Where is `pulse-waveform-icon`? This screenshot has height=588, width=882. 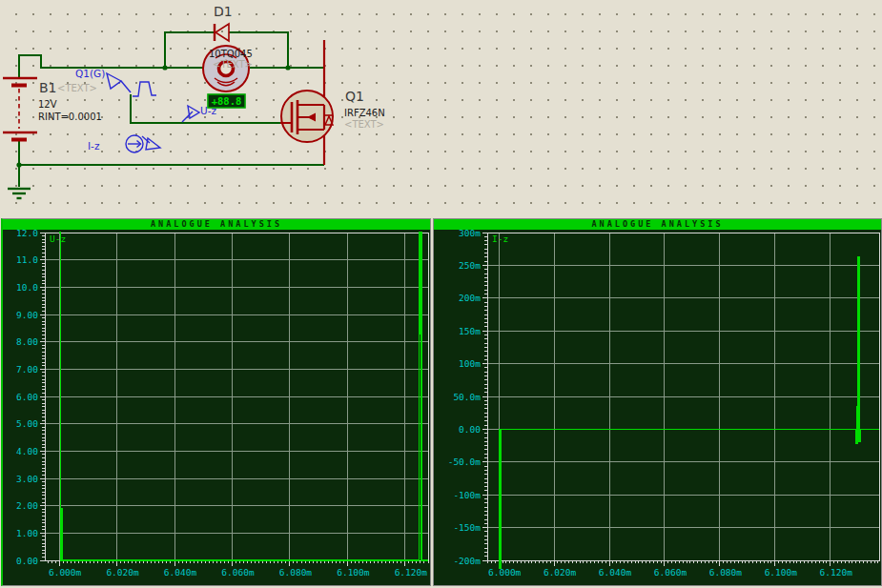
pulse-waveform-icon is located at coordinates (145, 90).